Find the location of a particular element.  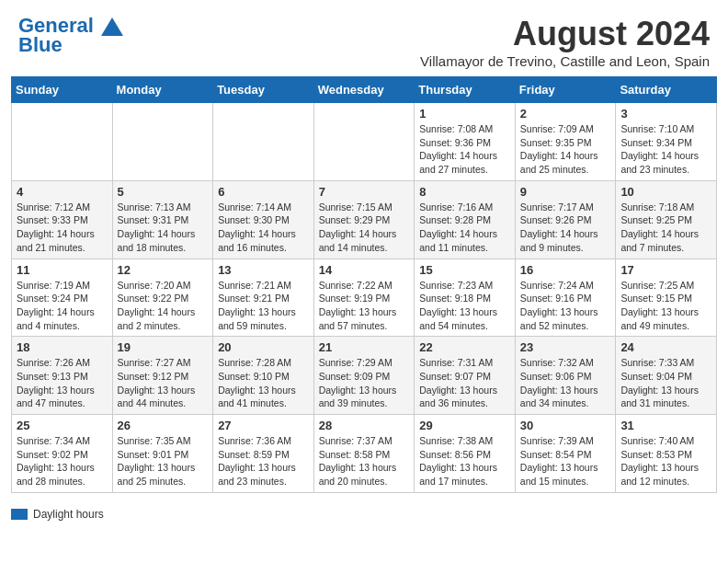

calendar-cell: 11Sunrise: 7:19 AMSunset: 9:24 PMDayligh… is located at coordinates (63, 298).